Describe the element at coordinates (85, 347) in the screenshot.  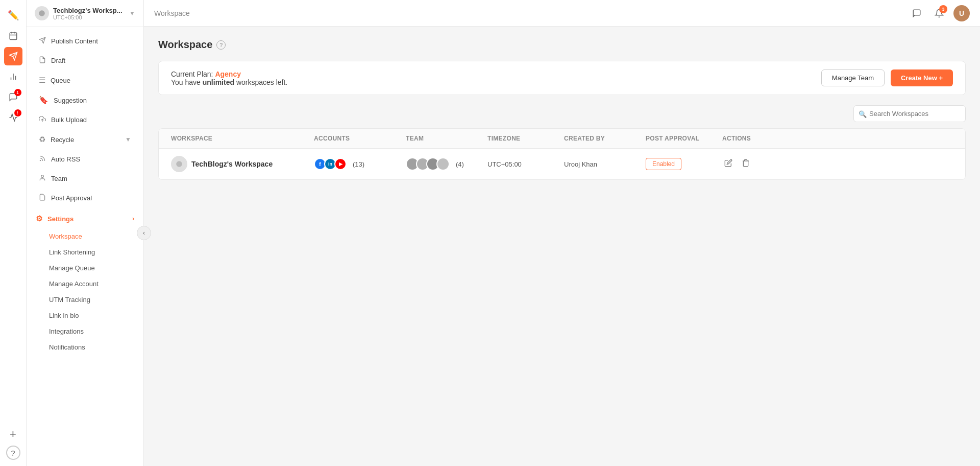
I see `sub-menu-notifications: Notifications` at that location.